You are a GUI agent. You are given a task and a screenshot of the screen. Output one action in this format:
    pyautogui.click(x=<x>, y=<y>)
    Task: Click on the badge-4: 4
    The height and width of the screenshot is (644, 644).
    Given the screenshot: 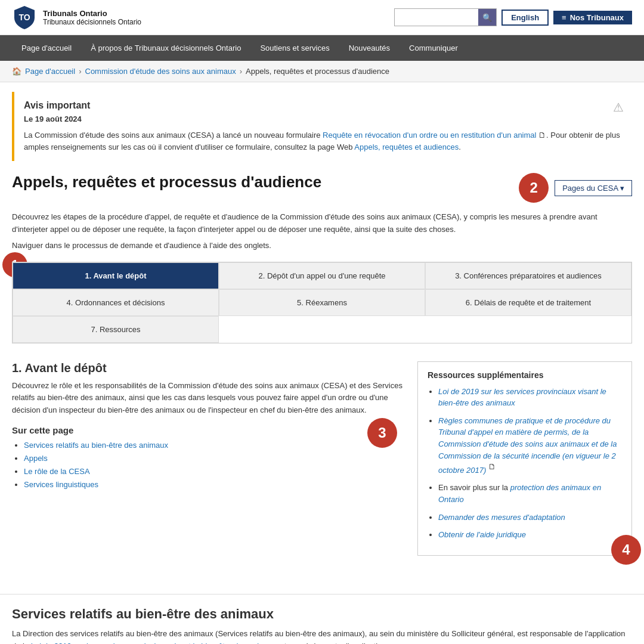 What is the action you would take?
    pyautogui.click(x=626, y=550)
    